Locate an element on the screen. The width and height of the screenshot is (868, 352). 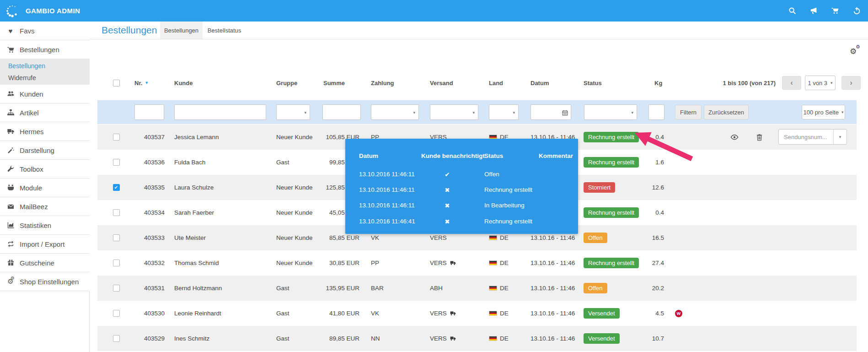
sidebar-item-favs: ♥ Favs is located at coordinates (45, 31).